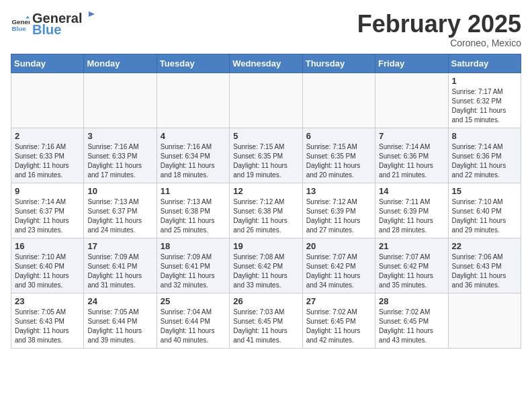 This screenshot has height=411, width=532. Describe the element at coordinates (193, 320) in the screenshot. I see `calendar-cell: 25Sunrise: 7:04 AM Sunset: 6:44 PM Dayli…` at that location.